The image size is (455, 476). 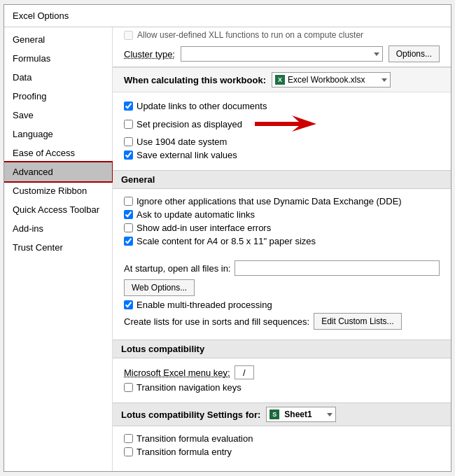 I want to click on workbook-dropdown-arrow, so click(x=384, y=80).